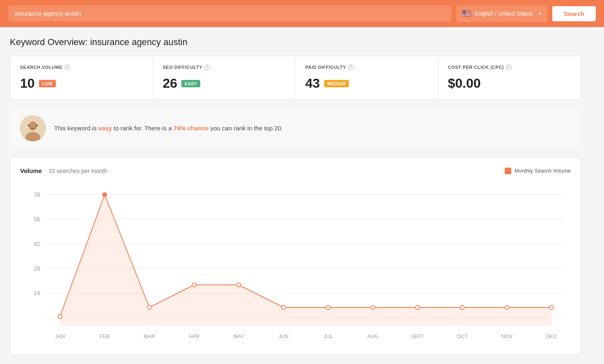  What do you see at coordinates (48, 84) in the screenshot?
I see `search-volume-badge: LOW` at bounding box center [48, 84].